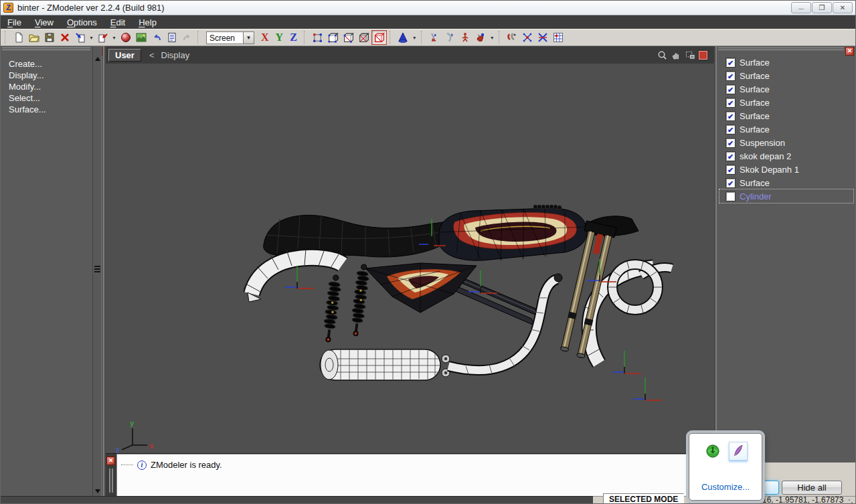 The height and width of the screenshot is (504, 856). I want to click on axis-toggle: Z, so click(293, 37).